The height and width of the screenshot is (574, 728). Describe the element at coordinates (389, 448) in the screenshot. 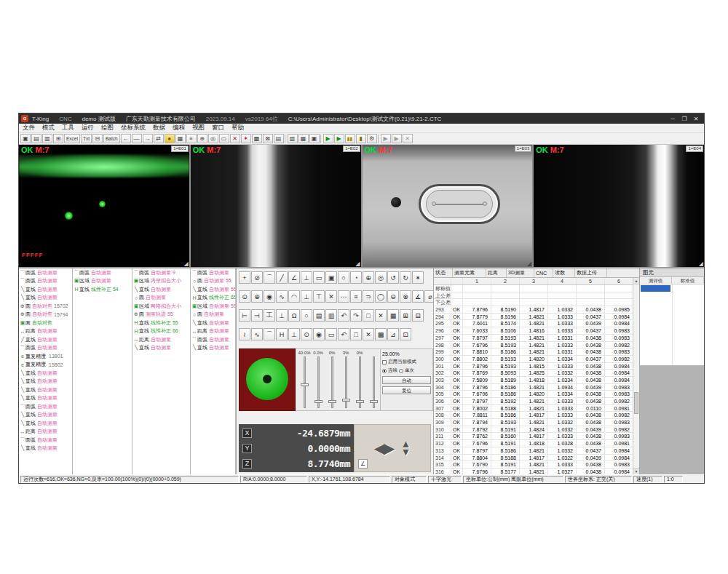

I see `jog-right-icon: ▶` at that location.